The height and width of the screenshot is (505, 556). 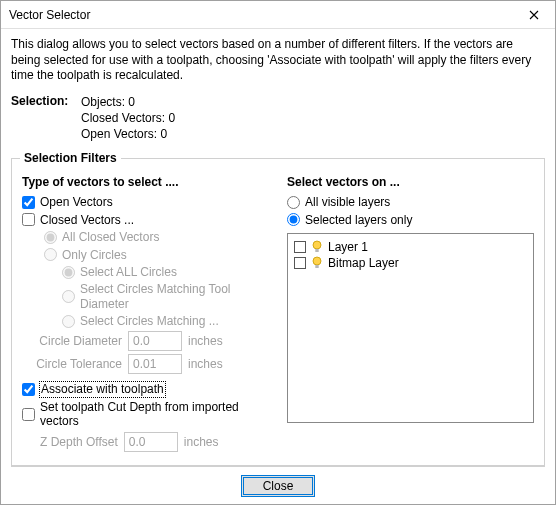 What do you see at coordinates (278, 484) in the screenshot?
I see `footer: Close` at bounding box center [278, 484].